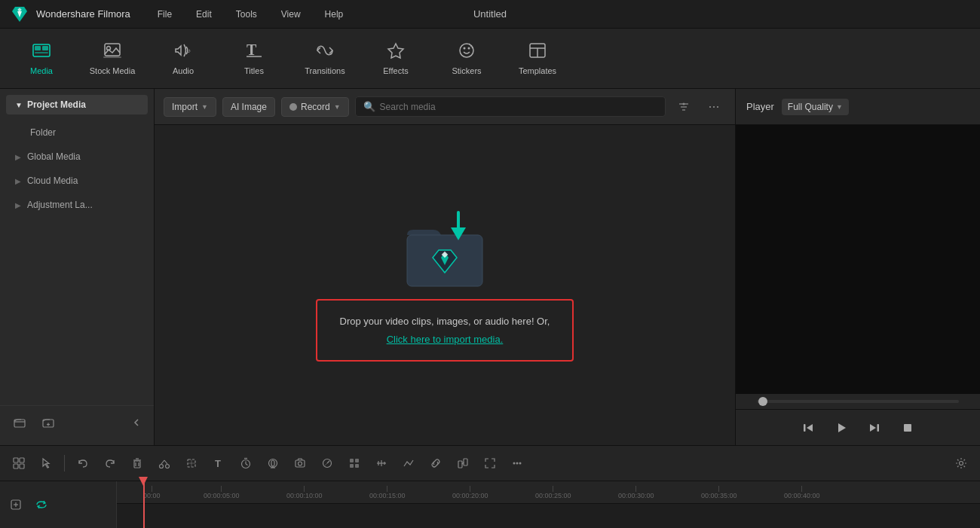 The width and height of the screenshot is (980, 528). I want to click on ruler-mark-8: 00:00:40:00, so click(802, 493).